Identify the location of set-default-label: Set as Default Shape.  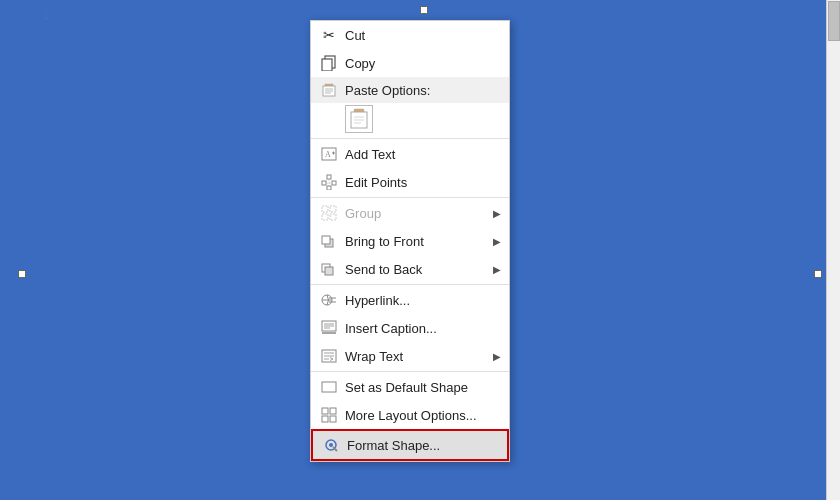
(423, 388).